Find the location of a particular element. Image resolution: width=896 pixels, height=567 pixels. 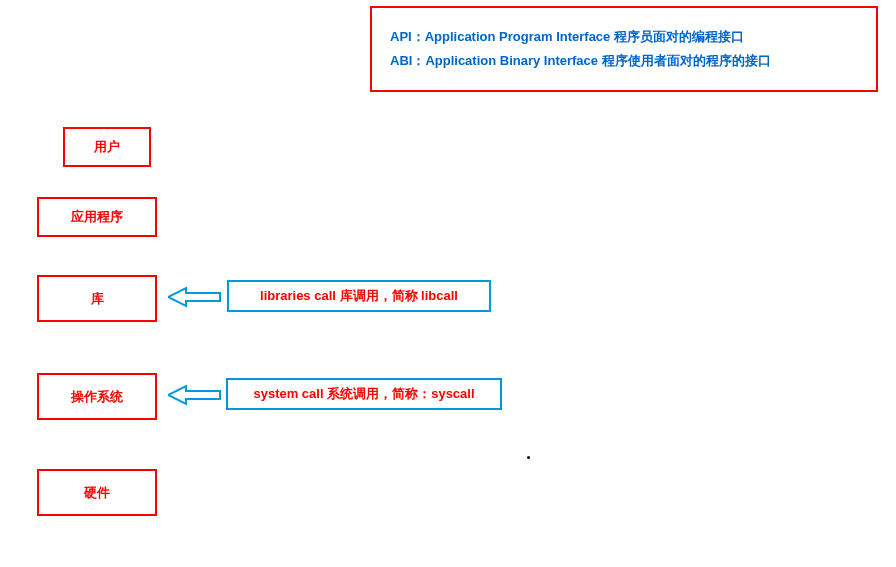

legend-api-line: API：Application Program Interface 程序员面对的… is located at coordinates (624, 37).